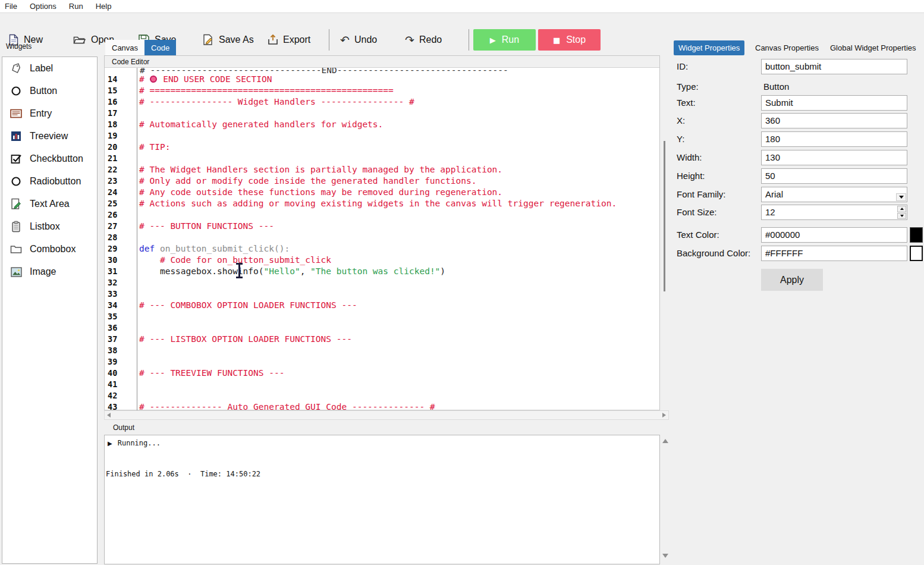 The width and height of the screenshot is (924, 565). I want to click on line-number: 28, so click(121, 238).